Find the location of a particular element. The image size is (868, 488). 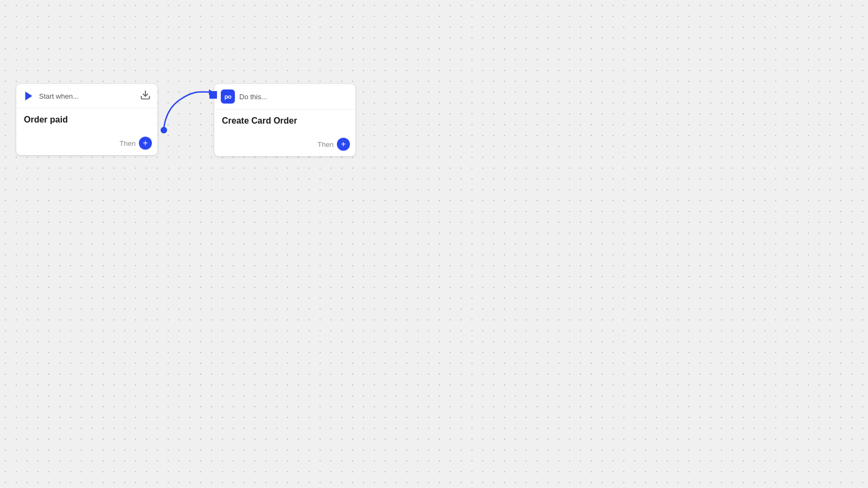

trigger-node-title: Order paid is located at coordinates (87, 120).